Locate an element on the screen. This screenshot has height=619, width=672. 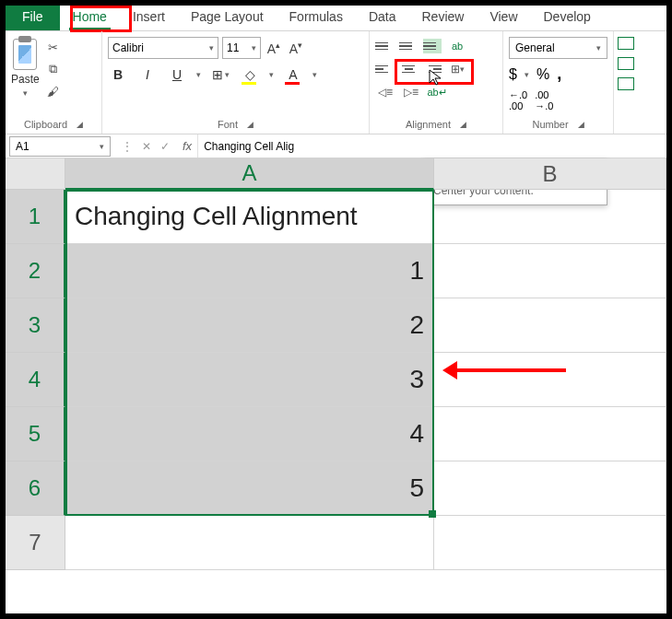
increase-indent-icon: ▷≡ is located at coordinates (411, 92).